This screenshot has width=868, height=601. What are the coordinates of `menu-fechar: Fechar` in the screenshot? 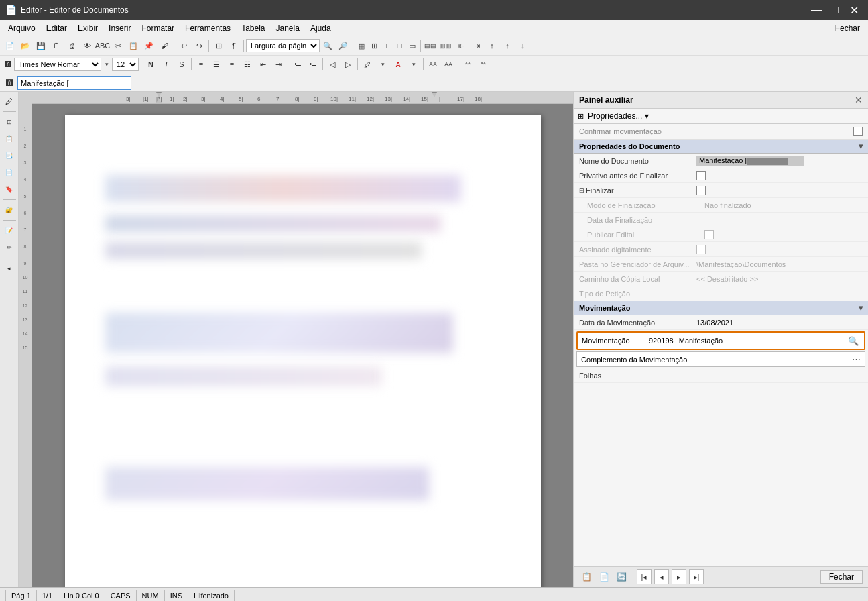 It's located at (850, 28).